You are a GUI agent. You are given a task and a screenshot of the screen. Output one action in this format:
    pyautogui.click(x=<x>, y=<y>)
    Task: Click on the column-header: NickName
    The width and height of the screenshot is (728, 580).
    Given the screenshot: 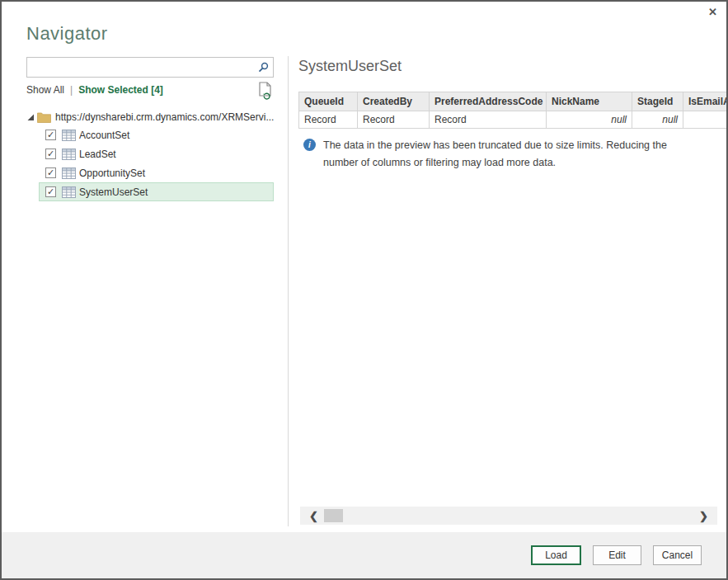 What is the action you would take?
    pyautogui.click(x=589, y=102)
    